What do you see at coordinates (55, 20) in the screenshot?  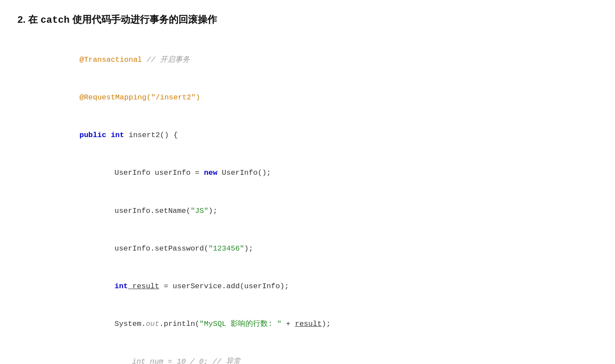 I see `title-keyword: catch` at bounding box center [55, 20].